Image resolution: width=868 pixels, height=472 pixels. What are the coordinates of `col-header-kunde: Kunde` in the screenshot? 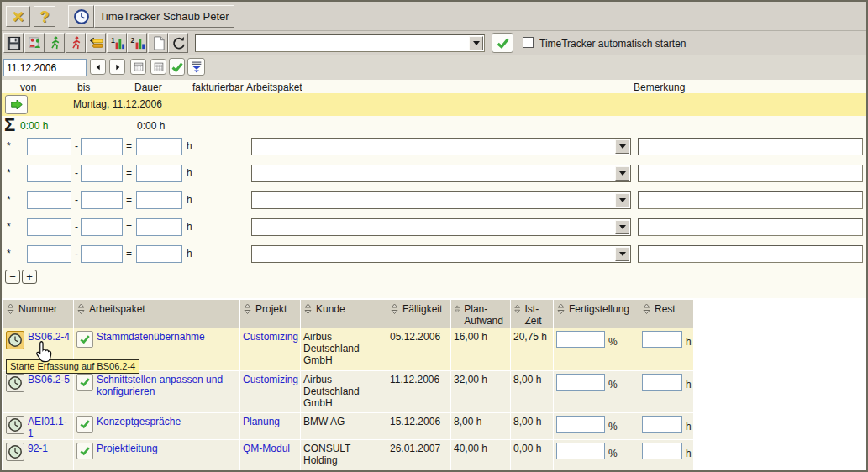 It's located at (344, 314).